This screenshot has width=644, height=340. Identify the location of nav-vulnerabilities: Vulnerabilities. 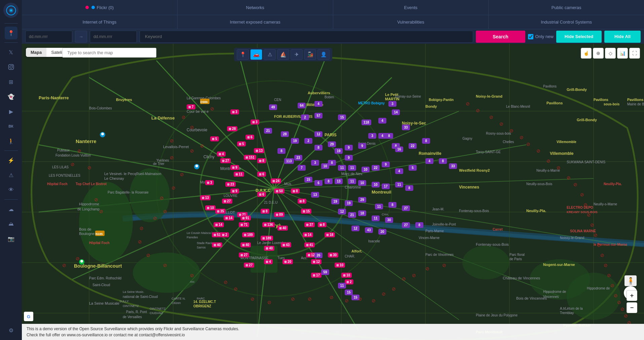
(411, 22).